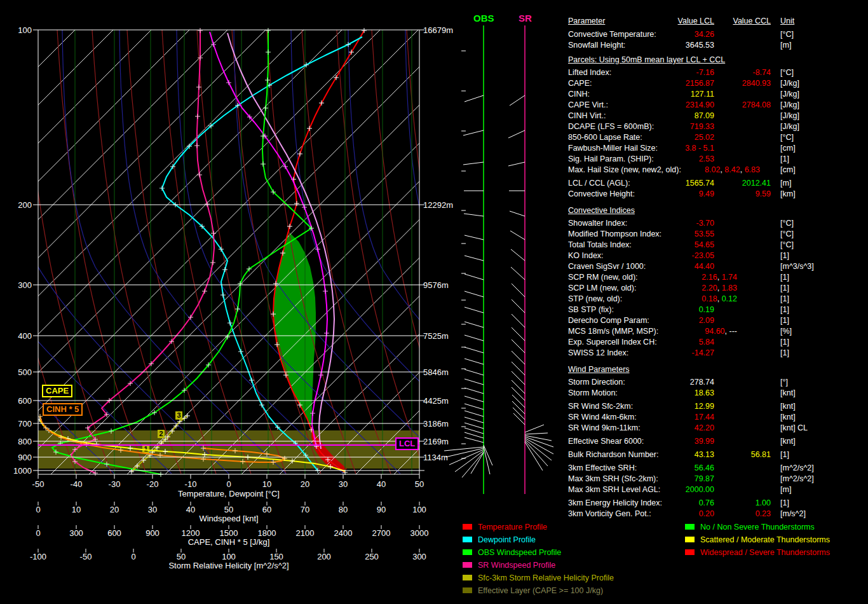 The image size is (868, 604). What do you see at coordinates (436, 373) in the screenshot?
I see `height-tick-label: 5846m` at bounding box center [436, 373].